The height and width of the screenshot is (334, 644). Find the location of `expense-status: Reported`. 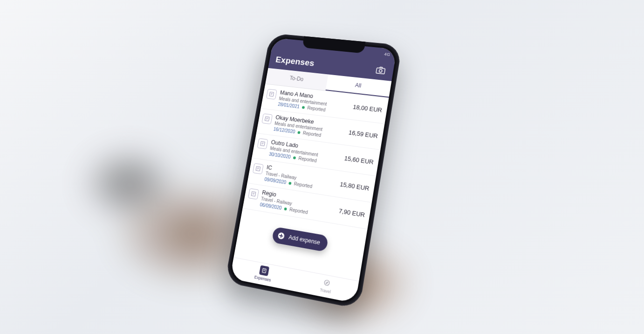

expense-status: Reported is located at coordinates (317, 109).